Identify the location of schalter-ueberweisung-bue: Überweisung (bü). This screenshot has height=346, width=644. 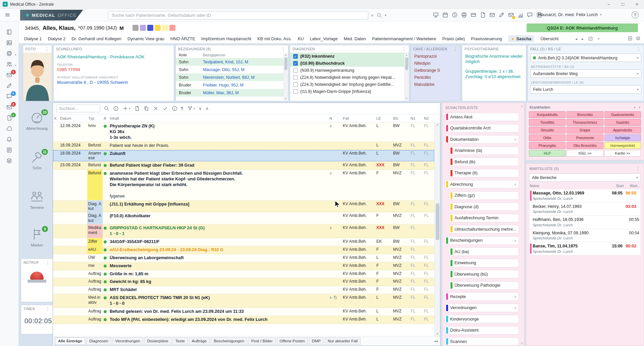
(484, 274).